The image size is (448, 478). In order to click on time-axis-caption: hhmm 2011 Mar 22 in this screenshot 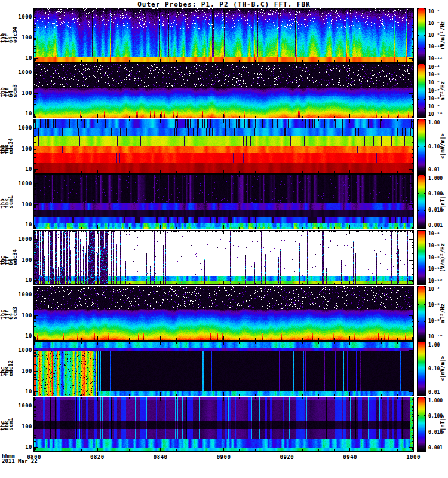, I will do `click(20, 459)`.